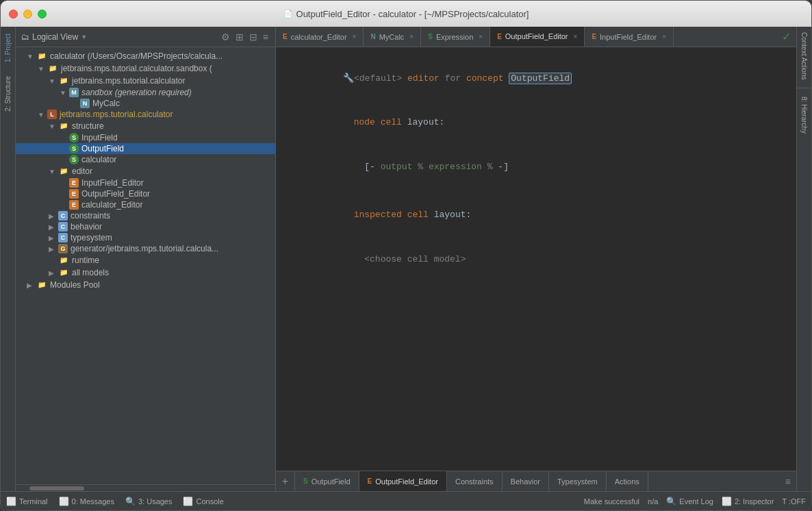  Describe the element at coordinates (86, 501) in the screenshot. I see `status-messages: ⬜ 0: Messages` at that location.